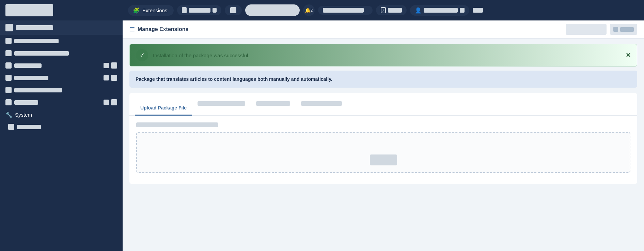 This screenshot has width=644, height=251. I want to click on topbar-external-btn: ↗, so click(391, 10).